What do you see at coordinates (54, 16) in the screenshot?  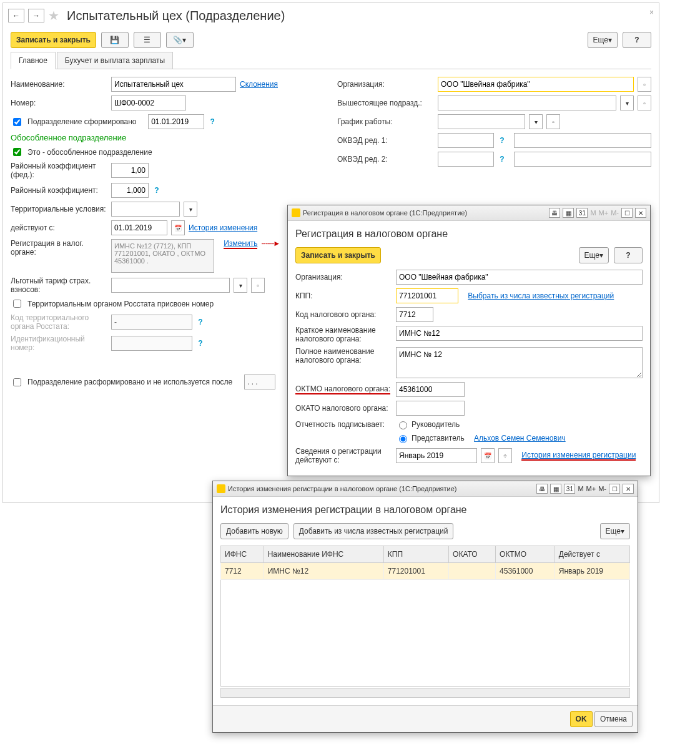 I see `favorite-icon: ★` at bounding box center [54, 16].